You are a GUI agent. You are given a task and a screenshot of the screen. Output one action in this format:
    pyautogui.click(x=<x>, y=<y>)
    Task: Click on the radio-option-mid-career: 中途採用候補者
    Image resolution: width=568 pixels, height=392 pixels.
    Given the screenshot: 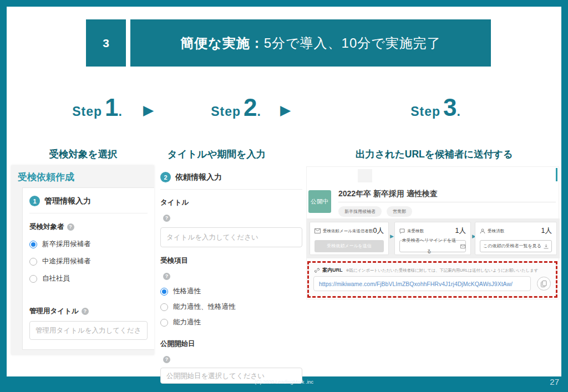 What is the action you would take?
    pyautogui.click(x=89, y=262)
    